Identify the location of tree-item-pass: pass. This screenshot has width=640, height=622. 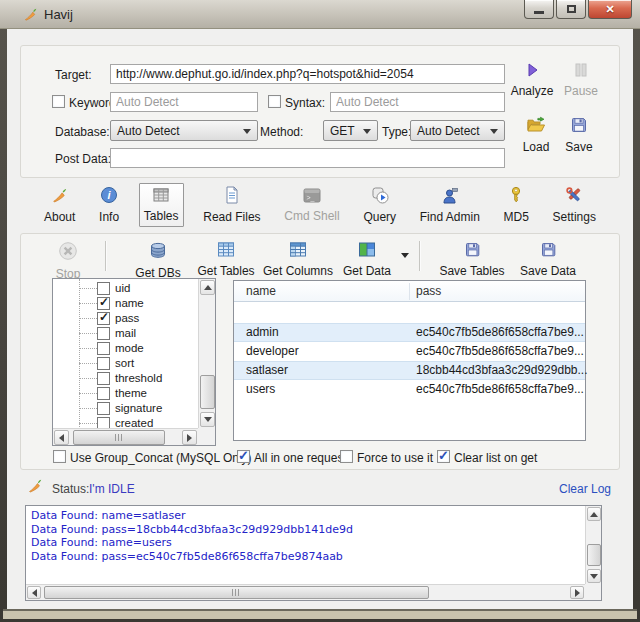
(126, 318).